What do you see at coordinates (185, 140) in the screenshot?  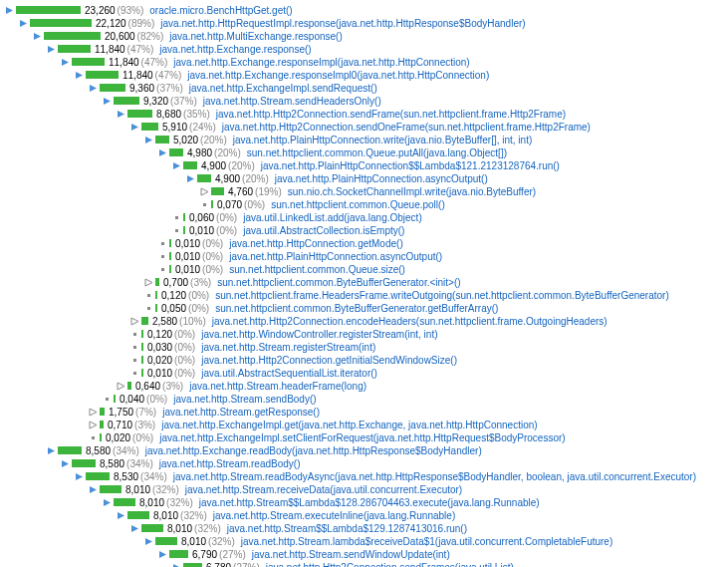 I see `time-value: 5,020` at bounding box center [185, 140].